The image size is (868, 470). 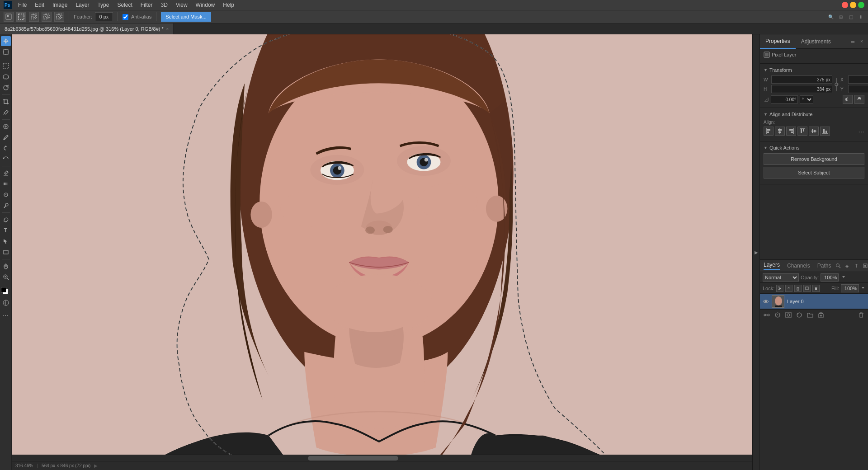 I want to click on lock-position-btn, so click(x=798, y=288).